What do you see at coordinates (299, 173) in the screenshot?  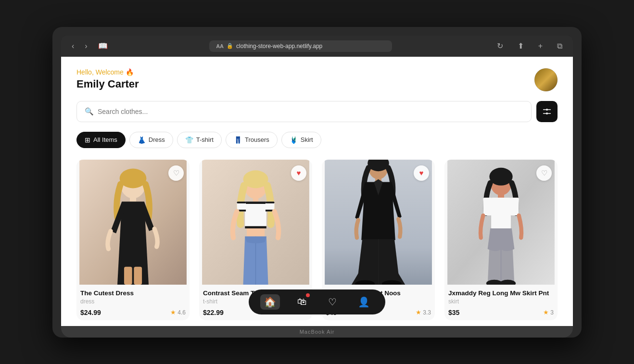 I see `wishlist-btn-2: ♥` at bounding box center [299, 173].